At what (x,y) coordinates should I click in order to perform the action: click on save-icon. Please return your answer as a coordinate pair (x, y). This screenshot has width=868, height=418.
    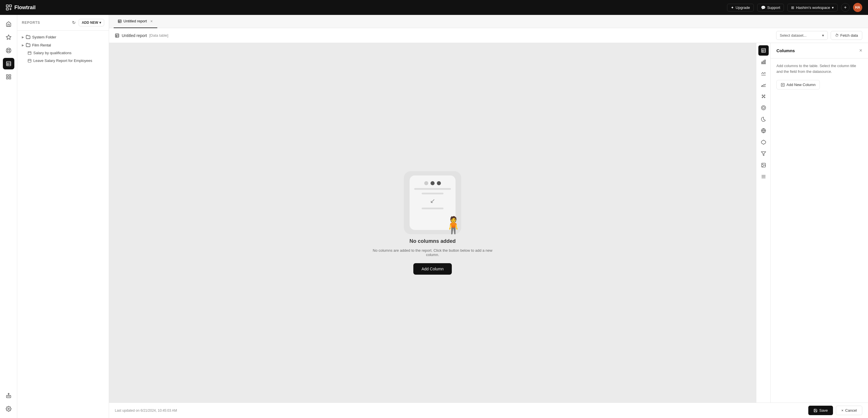
    Looking at the image, I should click on (815, 411).